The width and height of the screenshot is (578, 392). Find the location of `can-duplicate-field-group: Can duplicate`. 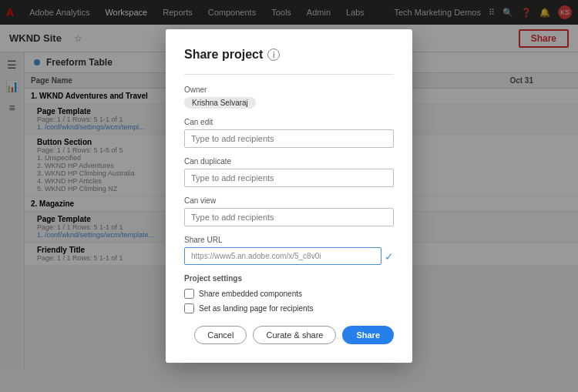

can-duplicate-field-group: Can duplicate is located at coordinates (289, 173).